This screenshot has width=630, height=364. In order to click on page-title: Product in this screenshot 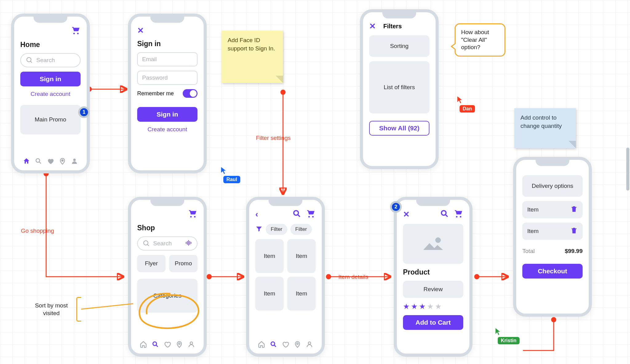, I will do `click(433, 272)`.